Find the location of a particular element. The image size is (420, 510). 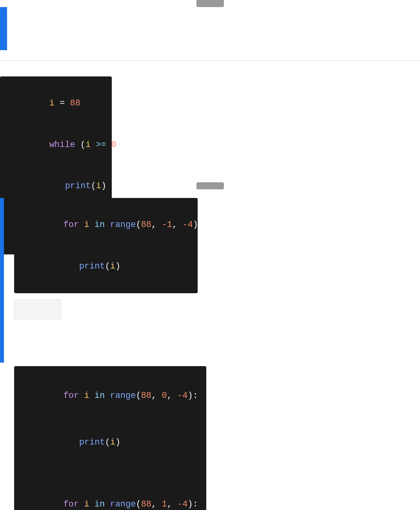

blue-accent-bar is located at coordinates (4, 29).